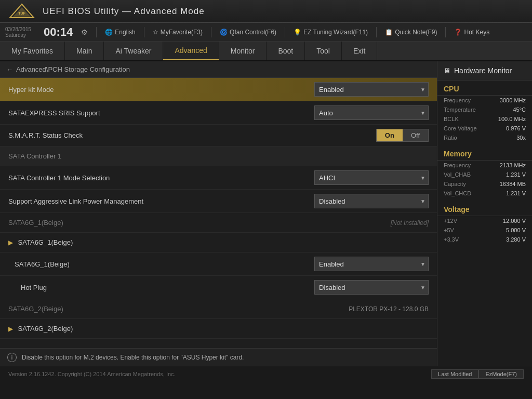  What do you see at coordinates (485, 221) in the screenshot?
I see `volt-12v-row: +12V 12.000 V` at bounding box center [485, 221].